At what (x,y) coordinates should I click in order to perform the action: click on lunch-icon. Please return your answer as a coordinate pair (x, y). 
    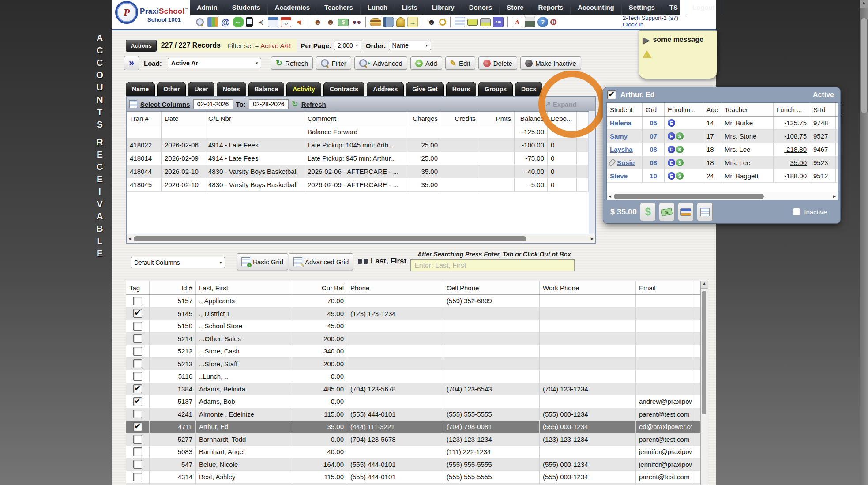
    Looking at the image, I should click on (376, 22).